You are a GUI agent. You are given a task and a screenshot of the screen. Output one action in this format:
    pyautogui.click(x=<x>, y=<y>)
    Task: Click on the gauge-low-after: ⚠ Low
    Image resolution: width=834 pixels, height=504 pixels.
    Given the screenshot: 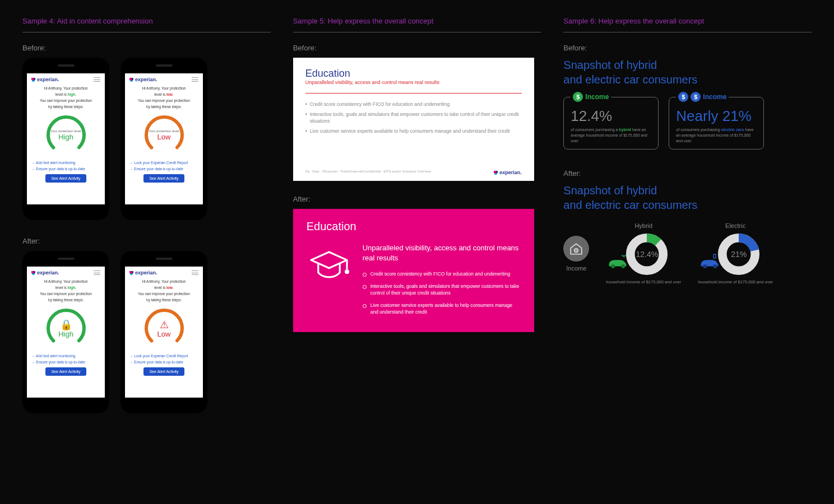 What is the action you would take?
    pyautogui.click(x=164, y=328)
    